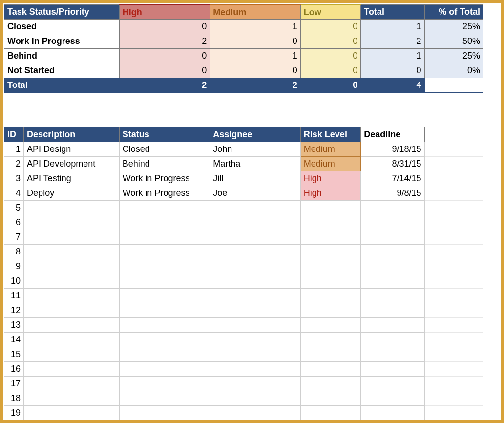  I want to click on cell-id: 8, so click(14, 252).